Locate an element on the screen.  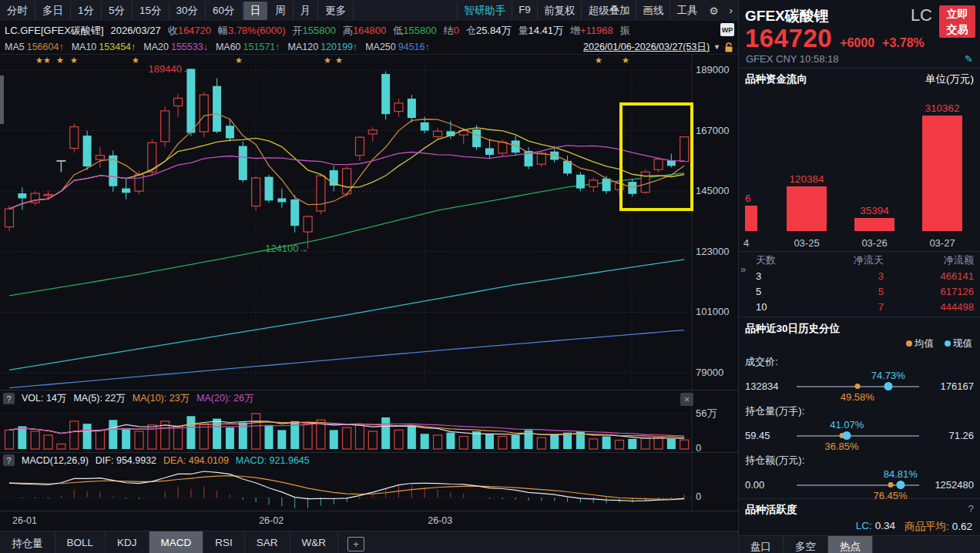
ma-value: 153454↑ is located at coordinates (117, 47).